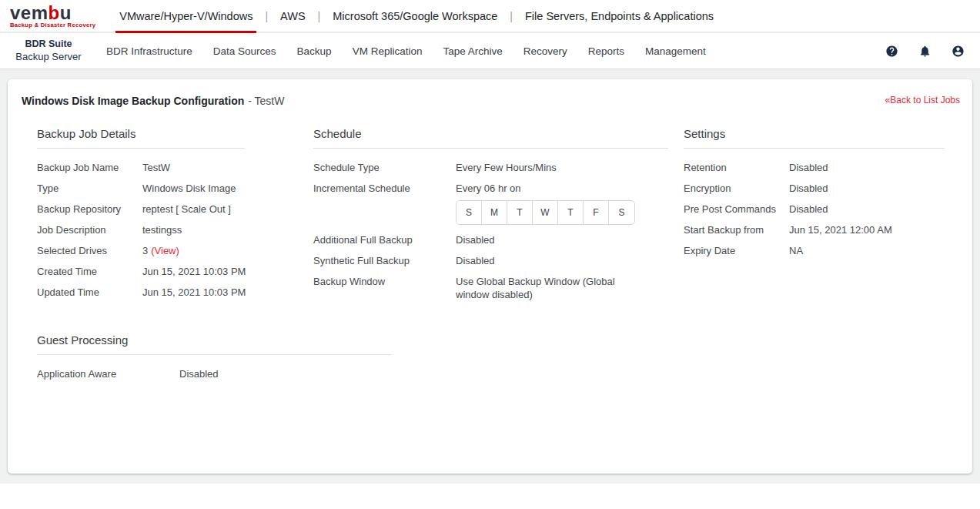  I want to click on product-tabs: VMware/Hyper-V/Windows | AWS | Microsoft…, so click(416, 15).